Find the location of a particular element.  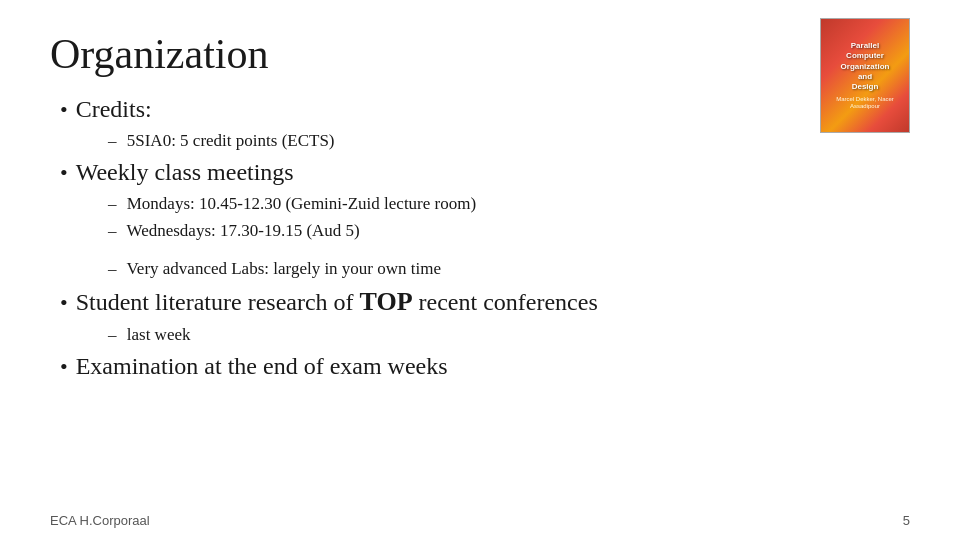

bullet-exam: • Examination at the end of exam weeks is located at coordinates (485, 366).